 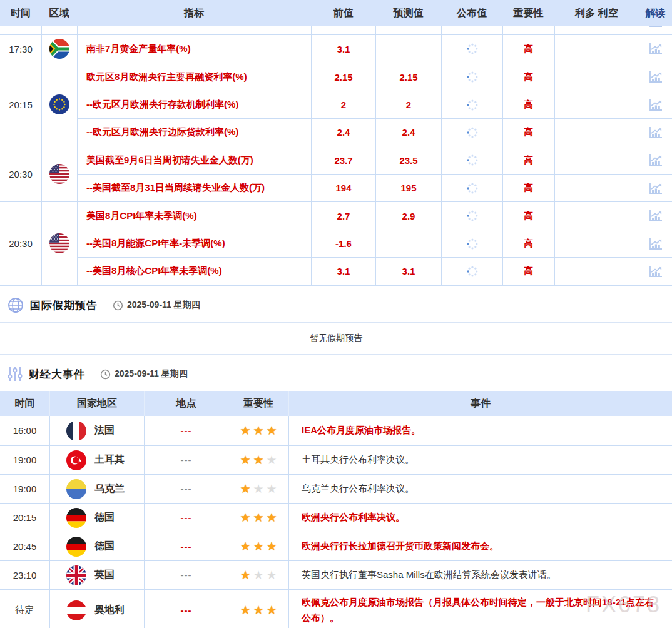 I want to click on col-header-event: 事件, so click(x=481, y=403).